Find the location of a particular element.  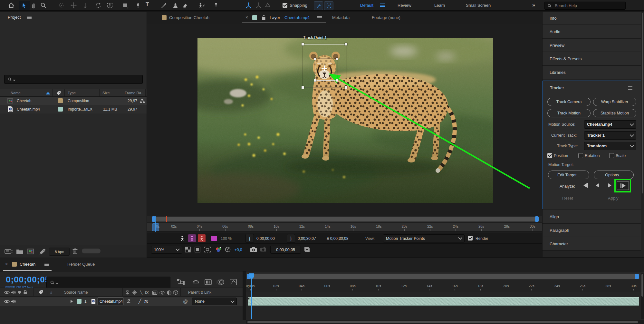

bit-depth-button: 8 bpc is located at coordinates (59, 251).